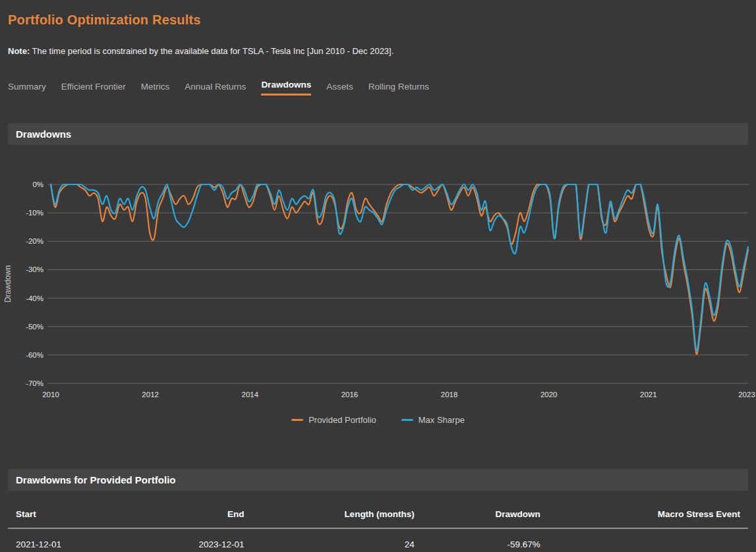 This screenshot has height=552, width=756. What do you see at coordinates (549, 395) in the screenshot?
I see `svg-text: 2020` at bounding box center [549, 395].